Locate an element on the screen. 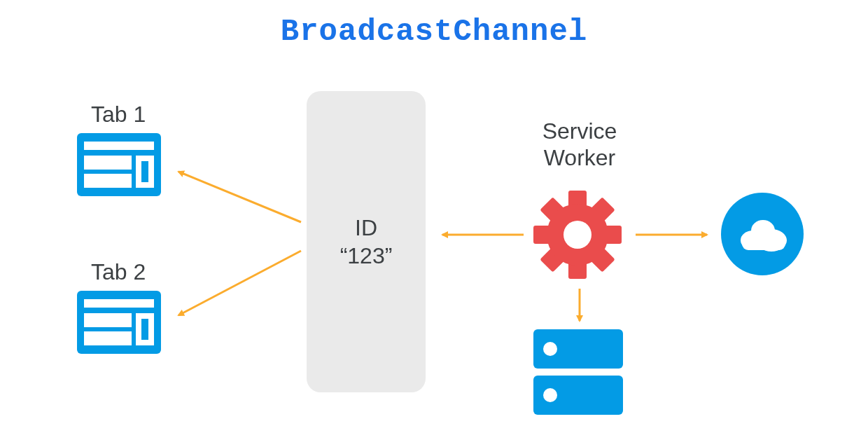 Image resolution: width=868 pixels, height=440 pixels. channel-id-line1: ID is located at coordinates (366, 228).